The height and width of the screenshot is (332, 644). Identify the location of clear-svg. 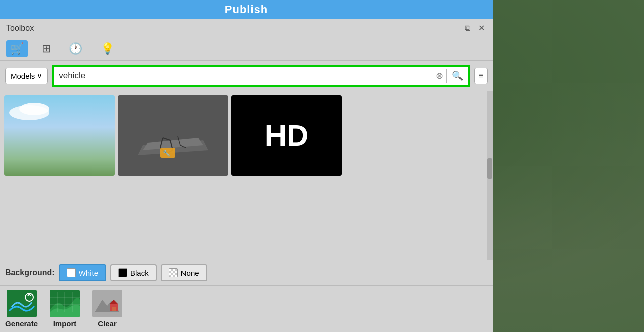
(107, 304).